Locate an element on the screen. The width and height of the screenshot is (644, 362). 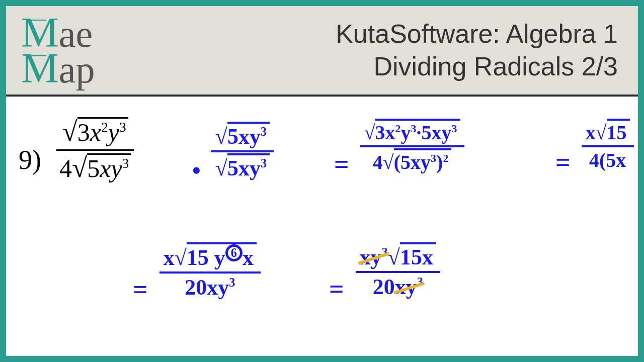
logo: M ae M ap is located at coordinates (58, 50).